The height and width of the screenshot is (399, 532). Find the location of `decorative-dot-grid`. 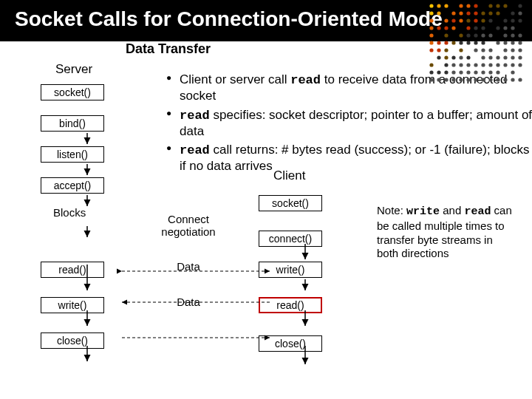

decorative-dot-grid is located at coordinates (477, 44).